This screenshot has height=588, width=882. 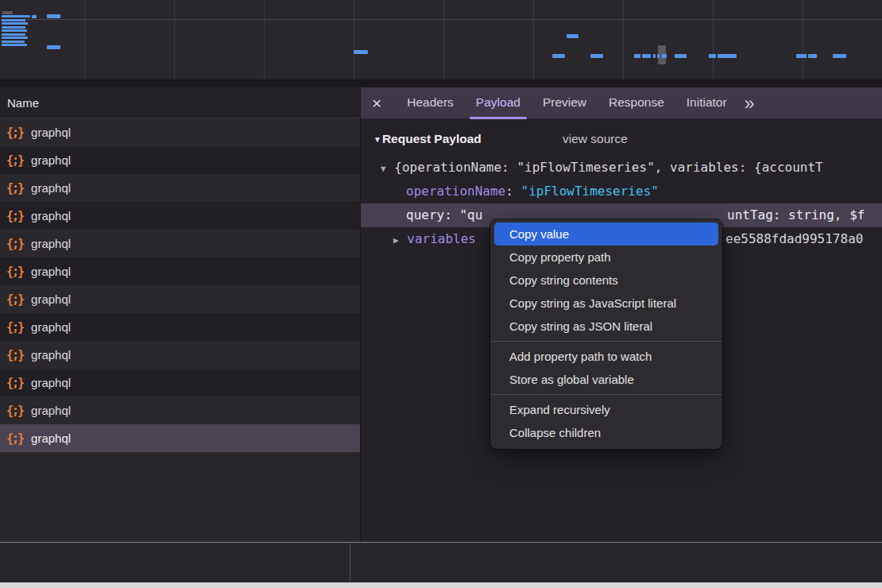 What do you see at coordinates (609, 167) in the screenshot?
I see `tree-segment: {operationName: "ipFlowTimeseries", vari…` at bounding box center [609, 167].